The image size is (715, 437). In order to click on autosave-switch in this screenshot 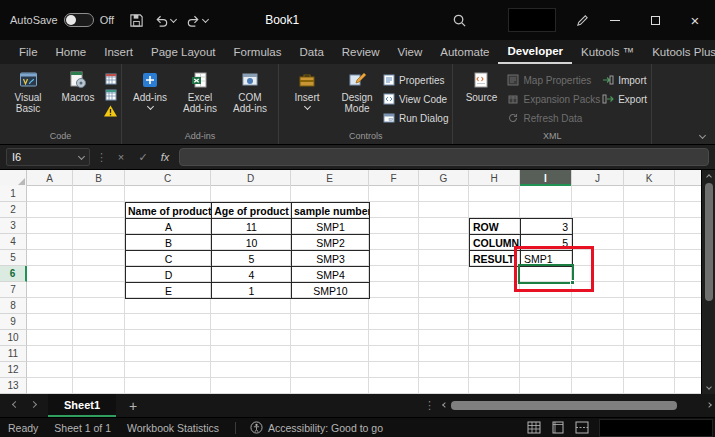, I will do `click(79, 20)`.